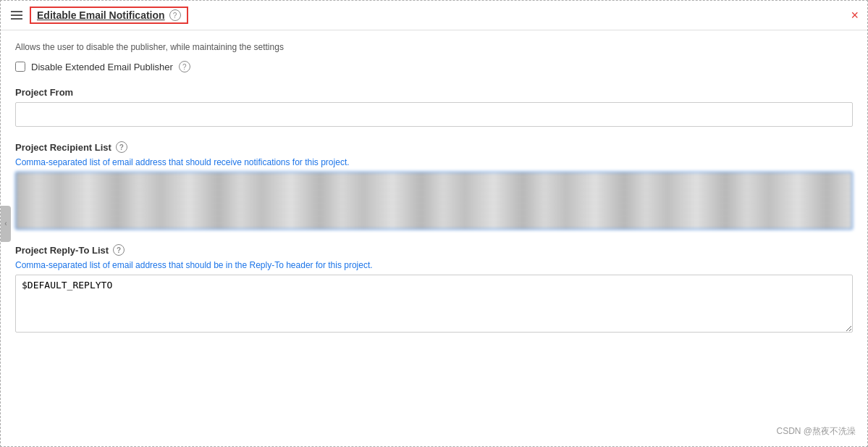 This screenshot has height=447, width=868. Describe the element at coordinates (20, 67) in the screenshot. I see `disable-checkbox` at that location.